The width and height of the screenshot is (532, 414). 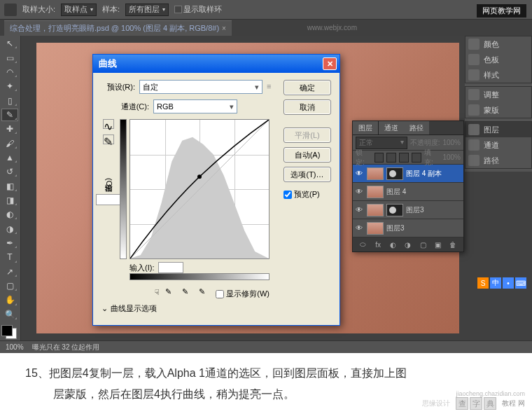 What do you see at coordinates (438, 244) in the screenshot?
I see `new-layer-icon: ▣` at bounding box center [438, 244].